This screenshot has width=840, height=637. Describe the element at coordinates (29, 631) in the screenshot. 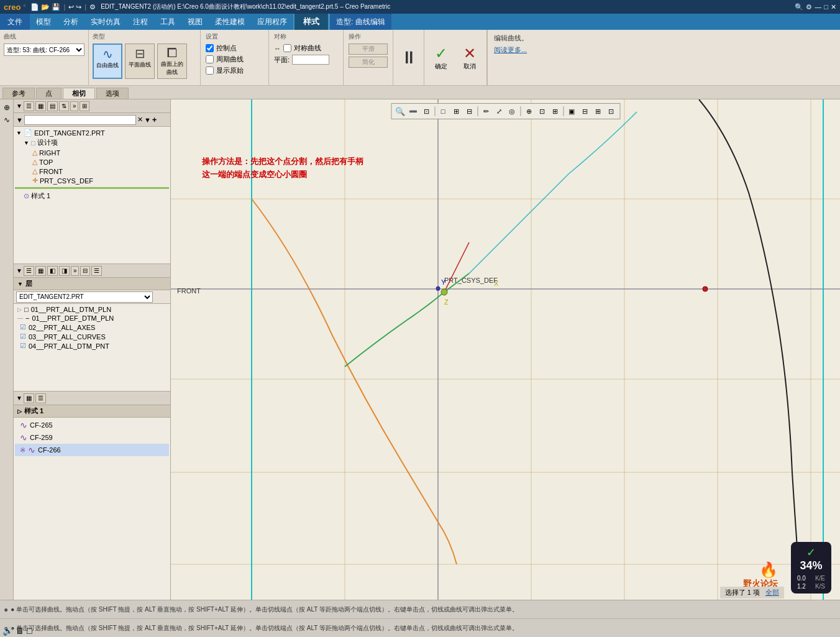

I see `window-icon: □` at that location.